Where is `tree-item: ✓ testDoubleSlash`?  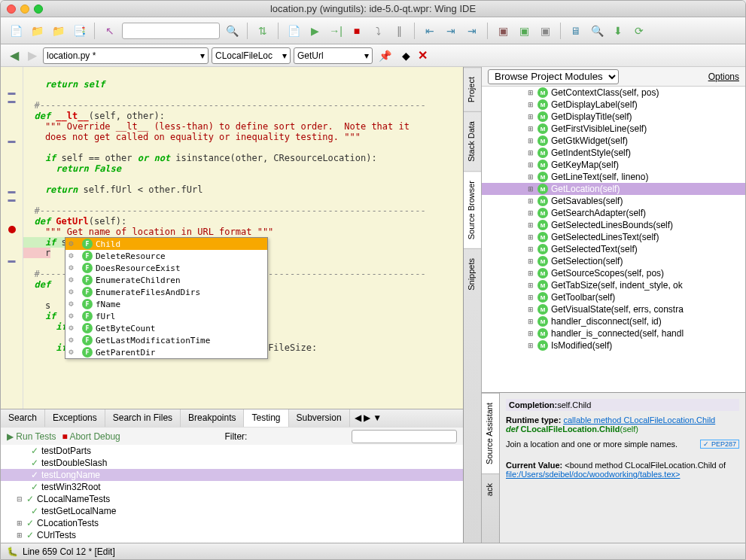
tree-item: ✓ testDoubleSlash is located at coordinates (232, 463).